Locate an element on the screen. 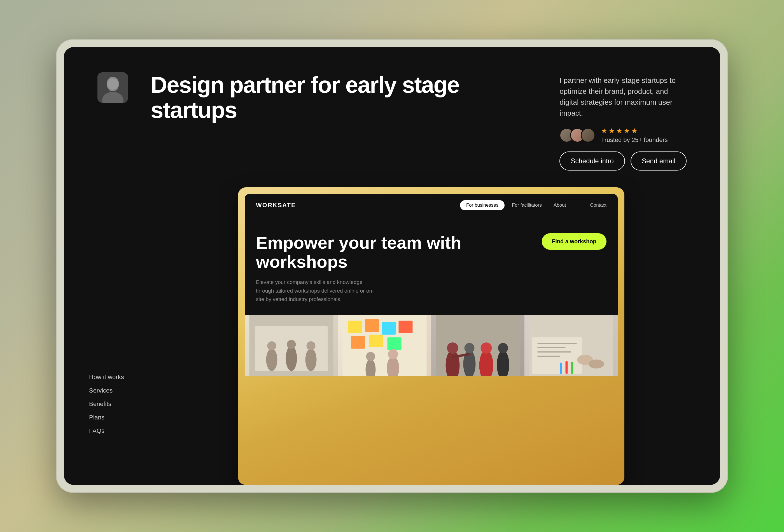 The image size is (784, 532). send-email-button: Send email is located at coordinates (659, 161).